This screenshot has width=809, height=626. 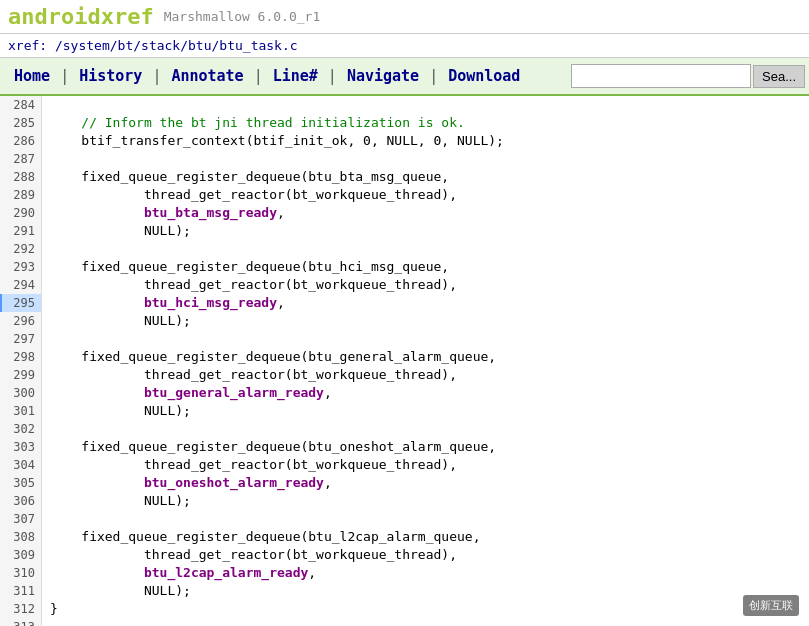 I want to click on line-content: }, so click(x=50, y=609).